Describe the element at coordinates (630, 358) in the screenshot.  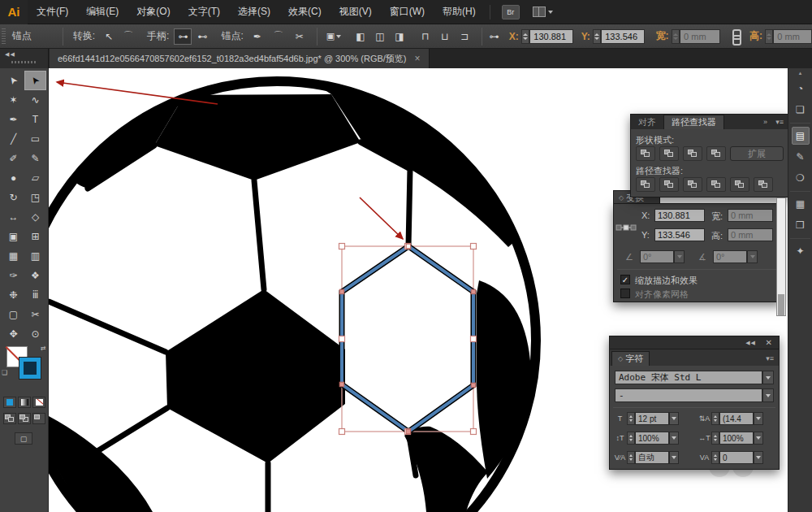
I see `tab-character: ◇ 字符` at that location.